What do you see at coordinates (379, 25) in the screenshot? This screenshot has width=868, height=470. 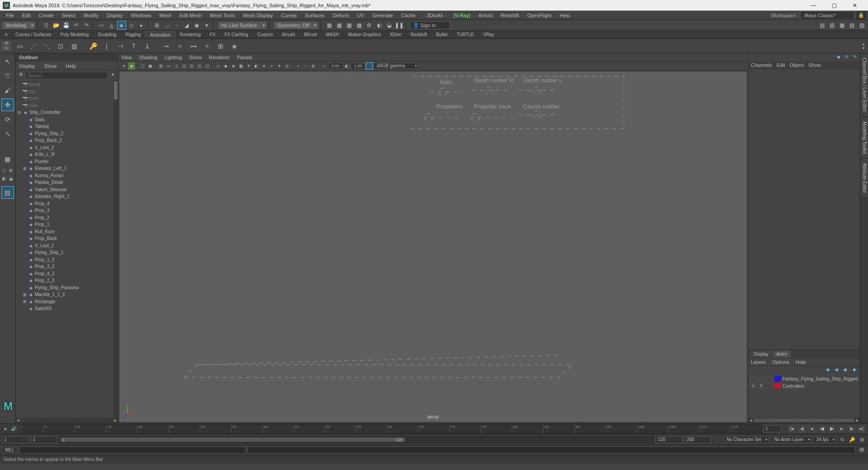 I see `hypershade-icon: ◐` at bounding box center [379, 25].